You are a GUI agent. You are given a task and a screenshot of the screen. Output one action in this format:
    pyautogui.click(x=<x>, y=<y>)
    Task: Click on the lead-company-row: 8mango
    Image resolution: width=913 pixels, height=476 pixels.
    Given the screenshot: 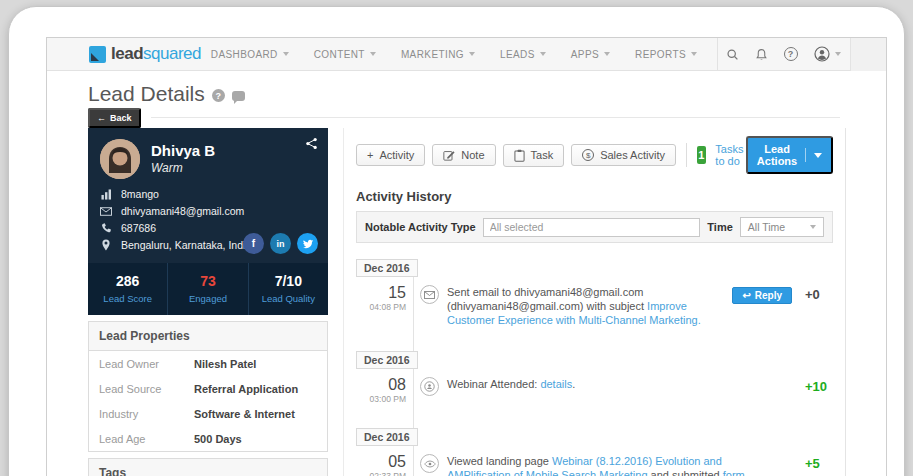 What is the action you would take?
    pyautogui.click(x=208, y=194)
    